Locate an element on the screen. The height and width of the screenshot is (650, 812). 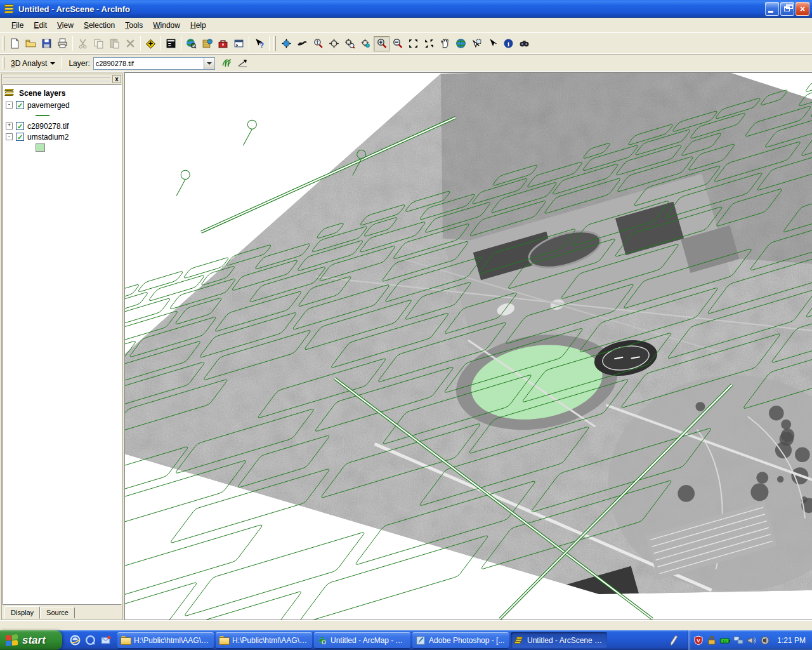
outlook-express-icon is located at coordinates (105, 640).